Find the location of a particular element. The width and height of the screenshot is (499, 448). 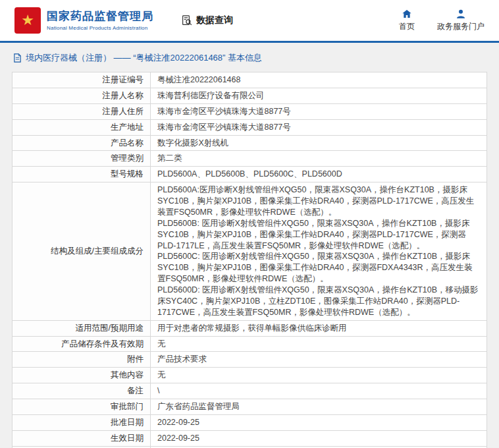

row-value: 数字化摄影X射线机 is located at coordinates (319, 143).